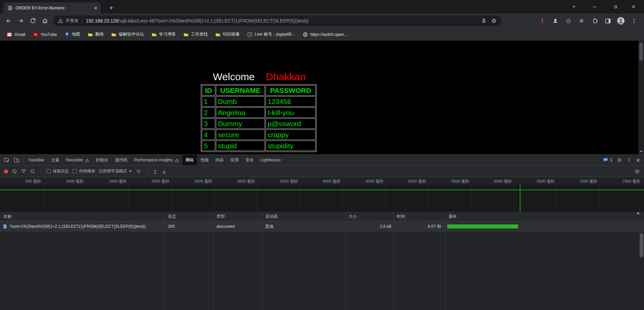 The image size is (644, 310). What do you see at coordinates (291, 91) in the screenshot?
I see `col-password: PASSWORD` at bounding box center [291, 91].